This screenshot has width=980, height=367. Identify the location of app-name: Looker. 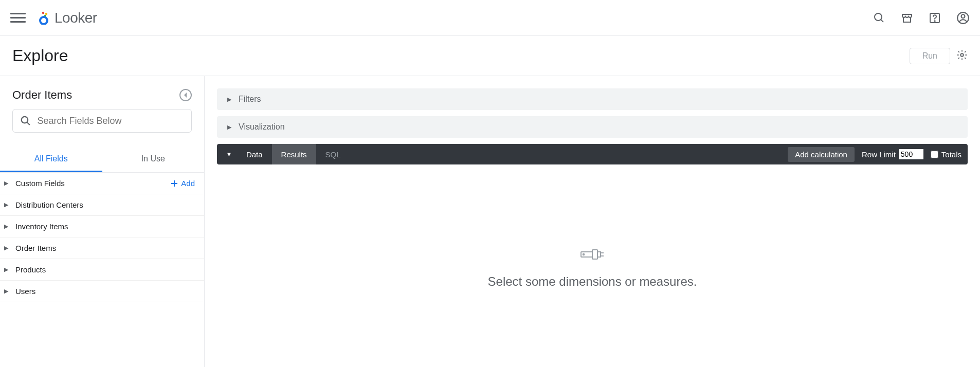
(76, 18).